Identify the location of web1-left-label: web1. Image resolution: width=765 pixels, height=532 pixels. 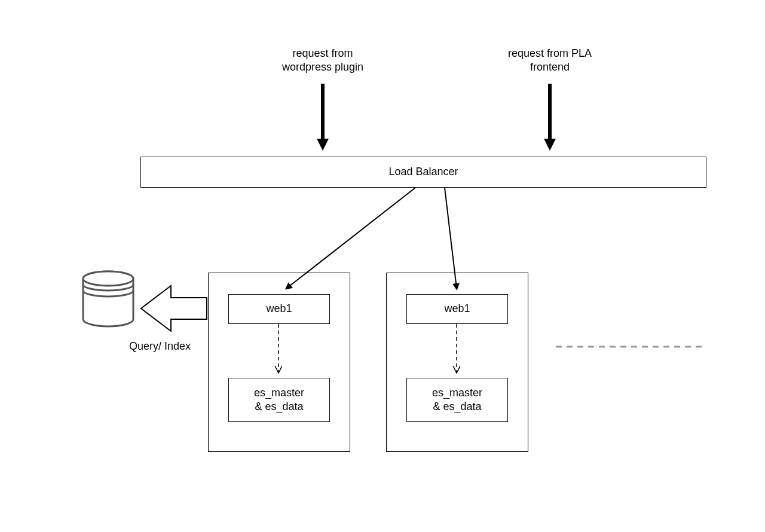
(279, 308).